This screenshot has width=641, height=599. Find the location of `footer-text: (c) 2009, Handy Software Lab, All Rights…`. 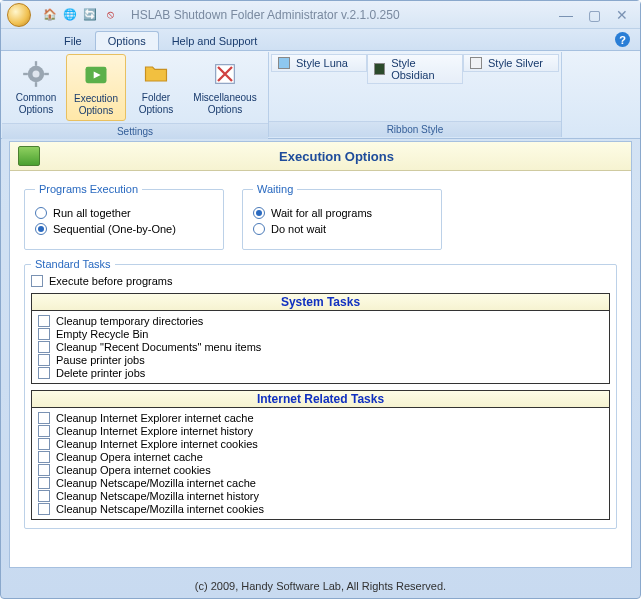

footer-text: (c) 2009, Handy Software Lab, All Rights… is located at coordinates (320, 586).